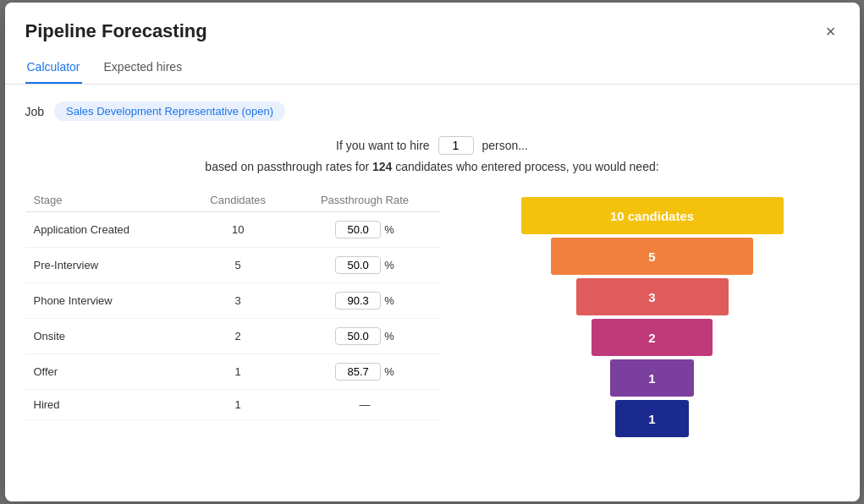  What do you see at coordinates (238, 230) in the screenshot?
I see `candidates-cell: 10` at bounding box center [238, 230].